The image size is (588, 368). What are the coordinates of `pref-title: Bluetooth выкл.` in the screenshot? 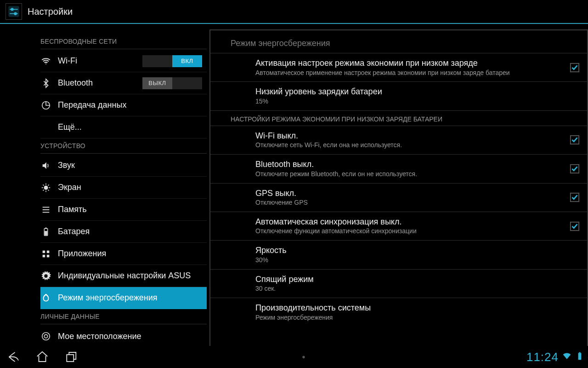 It's located at (410, 165).